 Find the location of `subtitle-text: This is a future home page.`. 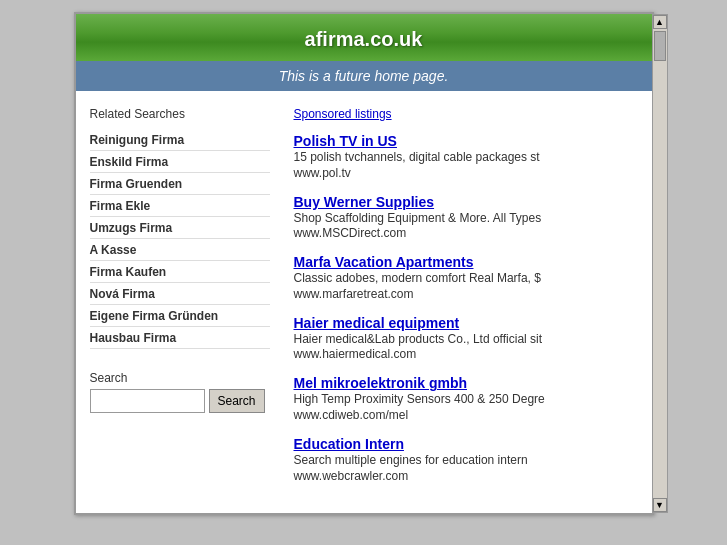

subtitle-text: This is a future home page. is located at coordinates (364, 76).